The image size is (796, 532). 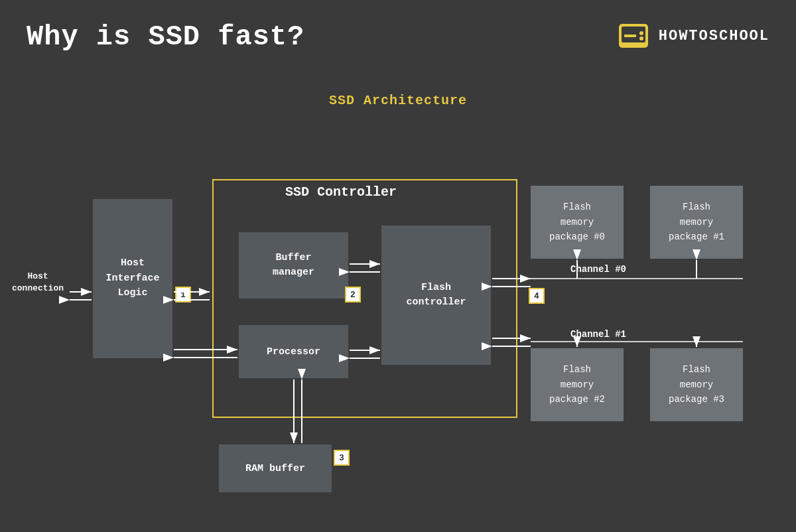 What do you see at coordinates (598, 269) in the screenshot?
I see `channel-0-label: Channel #0` at bounding box center [598, 269].